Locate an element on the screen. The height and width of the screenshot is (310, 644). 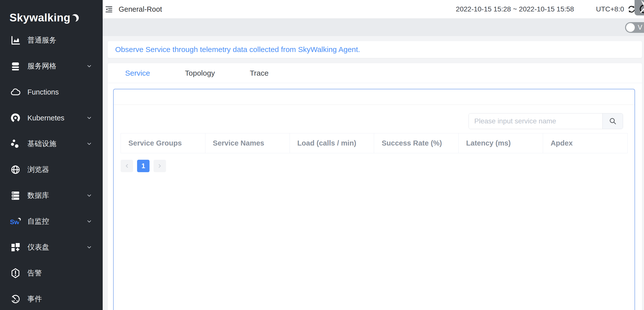
tab-header: Service Topology Trace is located at coordinates (375, 73).